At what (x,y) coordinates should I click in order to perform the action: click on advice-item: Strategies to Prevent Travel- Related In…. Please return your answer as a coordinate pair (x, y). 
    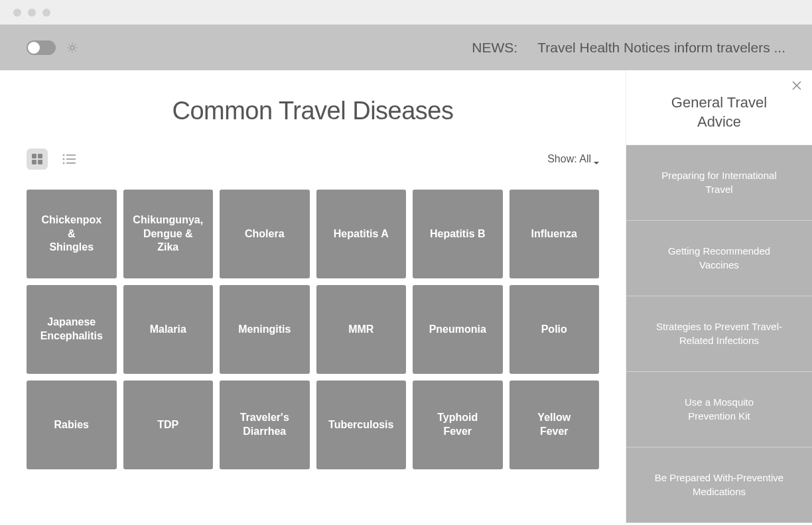
    Looking at the image, I should click on (719, 334).